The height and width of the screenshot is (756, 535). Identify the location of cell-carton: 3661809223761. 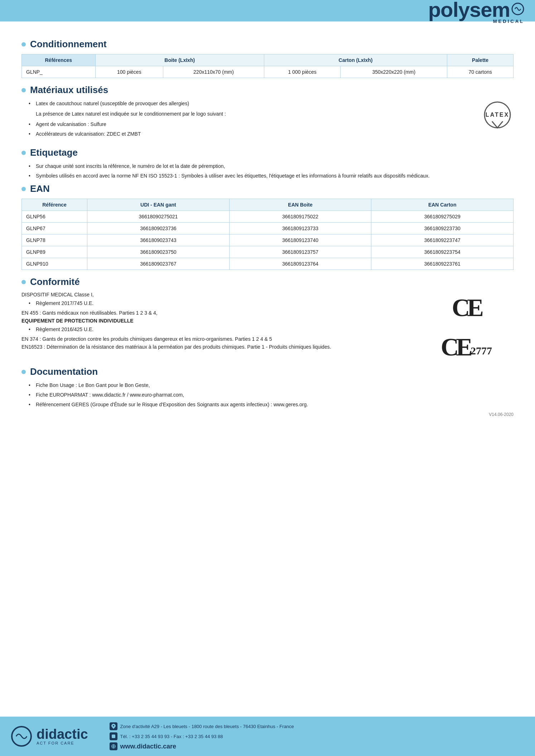
(443, 264).